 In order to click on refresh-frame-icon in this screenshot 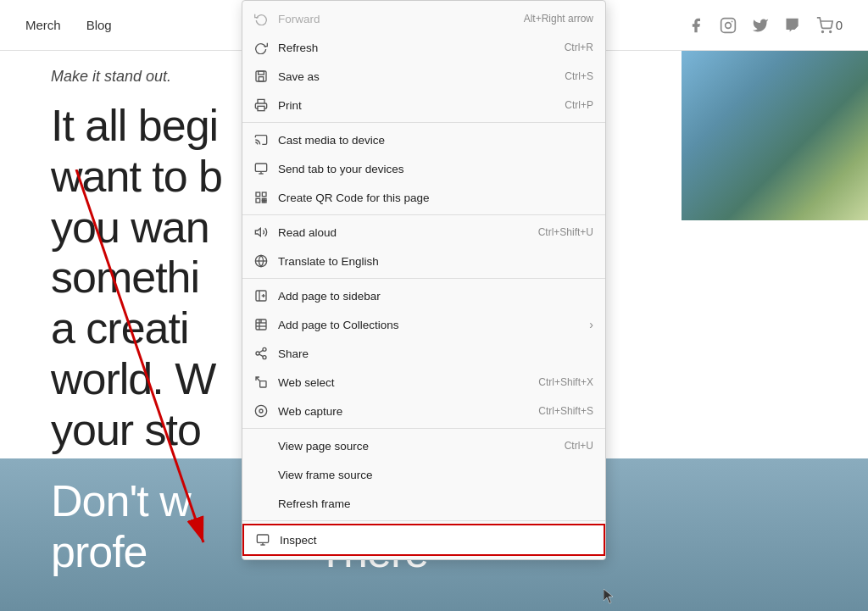, I will do `click(261, 503)`.